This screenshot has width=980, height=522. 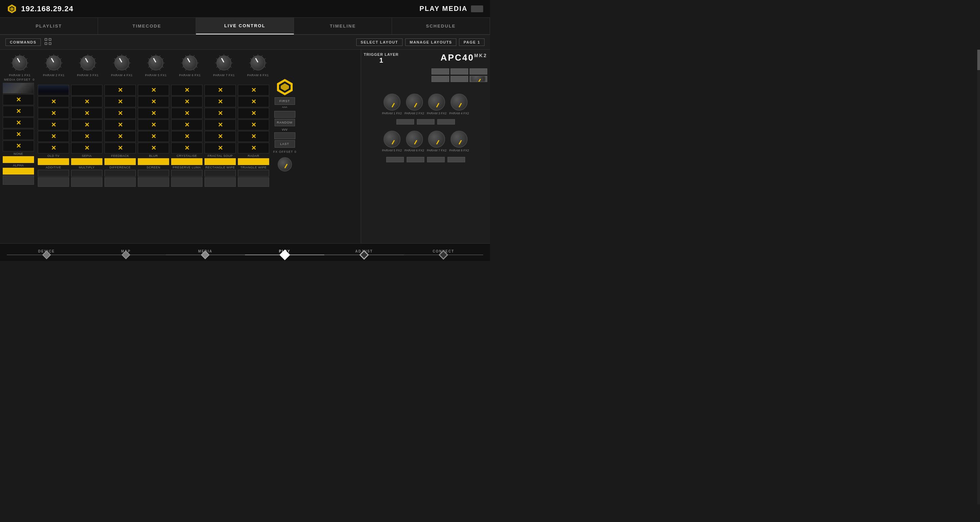 I want to click on grid-btn-r2-c4, so click(x=154, y=102).